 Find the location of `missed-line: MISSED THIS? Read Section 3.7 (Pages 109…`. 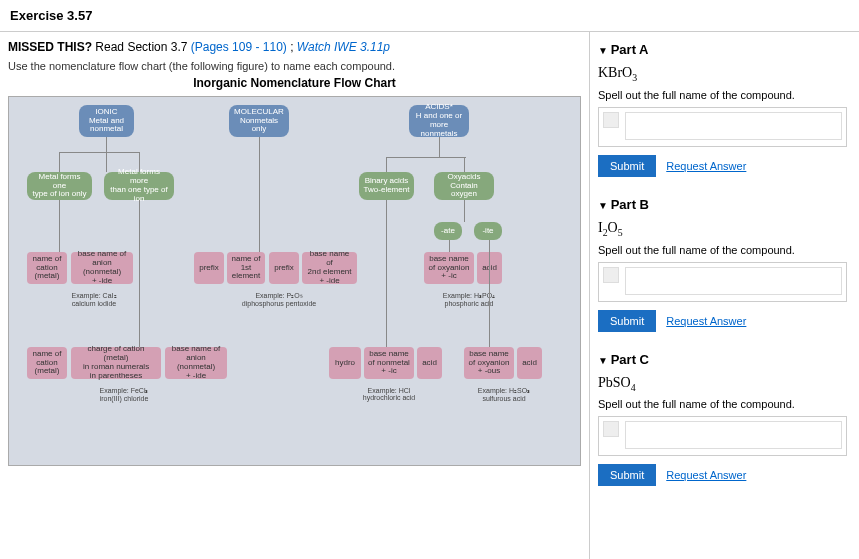

missed-line: MISSED THIS? Read Section 3.7 (Pages 109… is located at coordinates (294, 47).